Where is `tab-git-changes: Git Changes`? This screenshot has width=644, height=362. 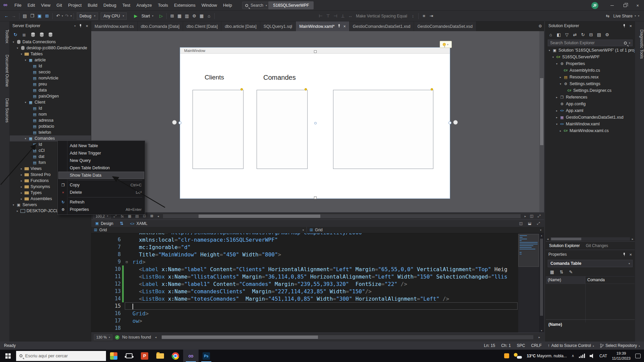
tab-git-changes: Git Changes is located at coordinates (597, 246).